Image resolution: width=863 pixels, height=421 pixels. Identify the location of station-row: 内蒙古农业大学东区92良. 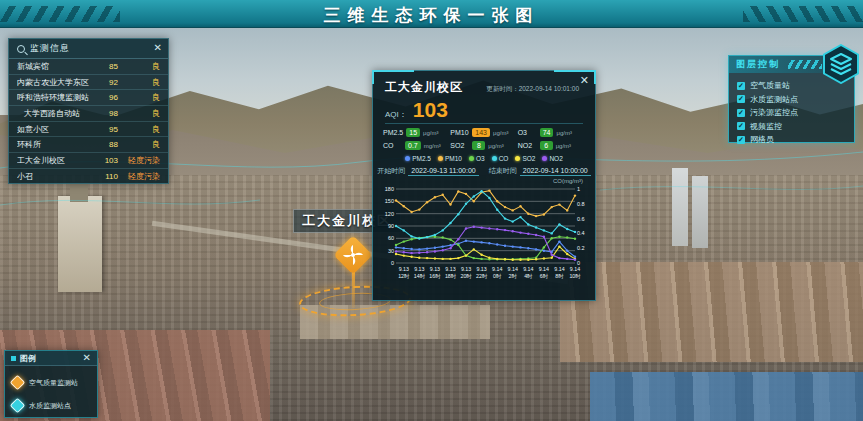
(88, 83).